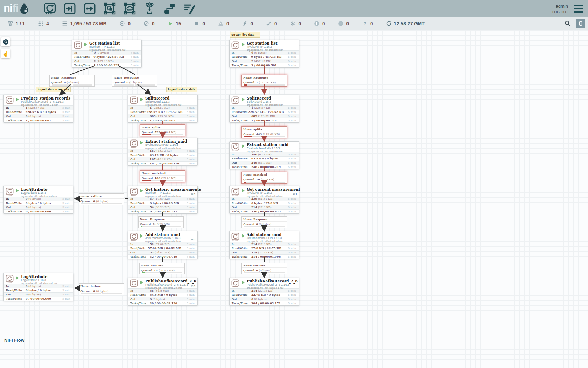  I want to click on canvas-label: Stream live-data, so click(245, 35).